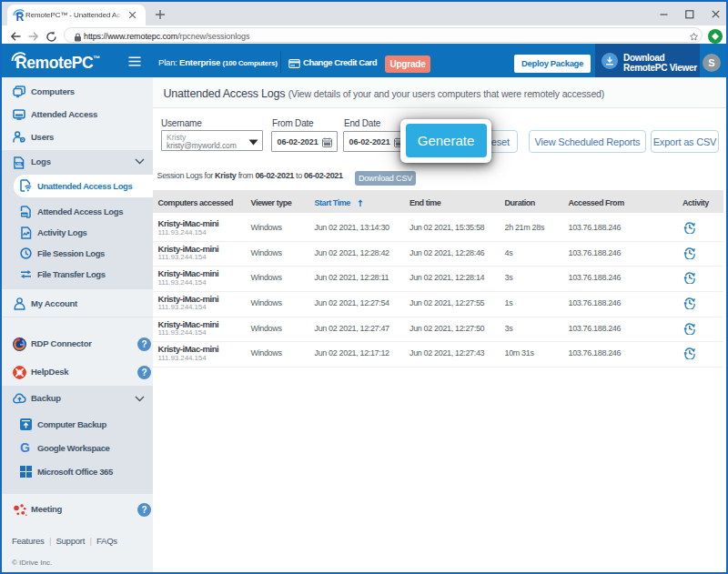 The image size is (728, 574). I want to click on svg-text: R, so click(20, 17).